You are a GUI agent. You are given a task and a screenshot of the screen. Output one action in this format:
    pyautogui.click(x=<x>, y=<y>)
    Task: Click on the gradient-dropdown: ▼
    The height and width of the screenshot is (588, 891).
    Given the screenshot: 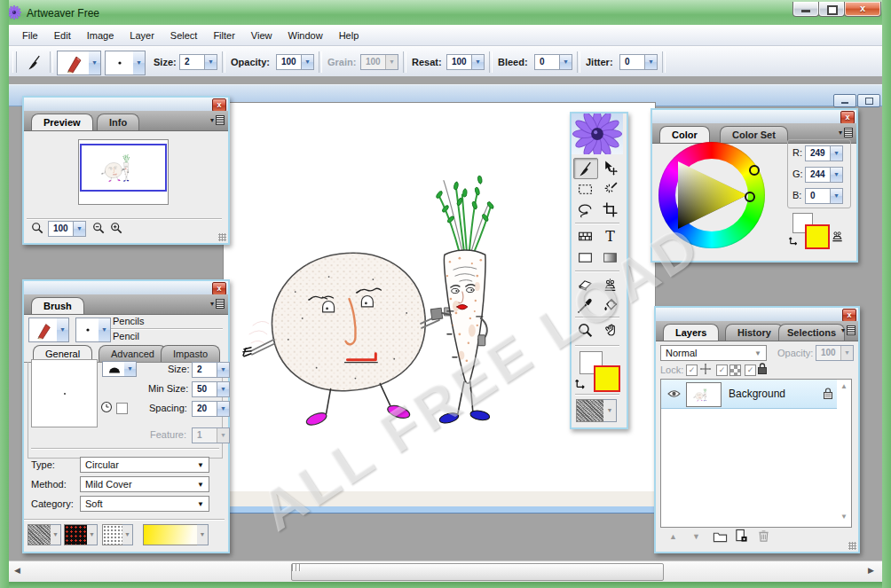 What is the action you would take?
    pyautogui.click(x=202, y=535)
    